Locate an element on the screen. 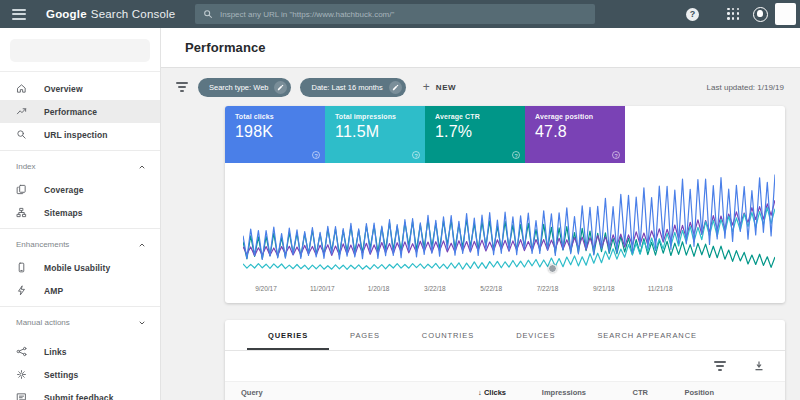 The height and width of the screenshot is (400, 800). sidebar-item-mobile-usability: Mobile Usability is located at coordinates (80, 268).